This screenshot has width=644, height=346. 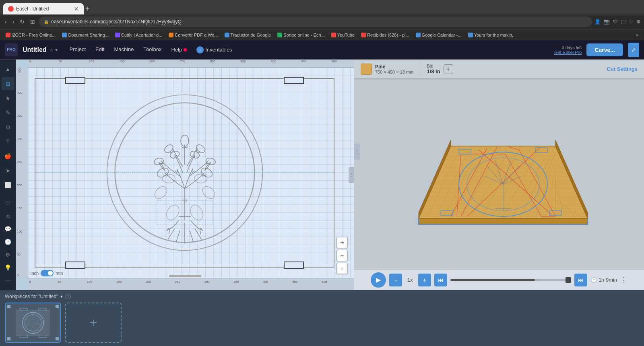 What do you see at coordinates (624, 280) in the screenshot?
I see `more-options-btn: ⋮` at bounding box center [624, 280].